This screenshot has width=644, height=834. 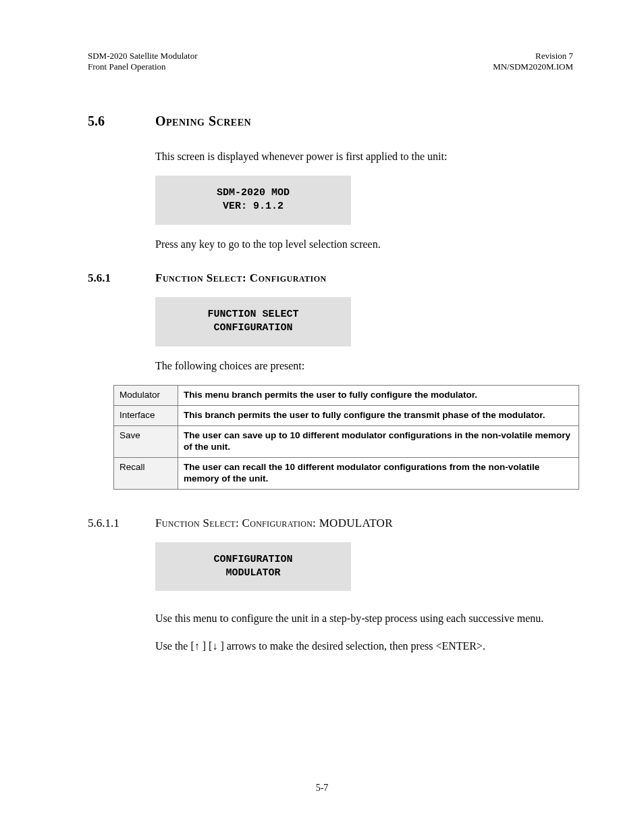 What do you see at coordinates (331, 523) in the screenshot?
I see `section-5-6-1-1-heading: 5.6.1.1 Function Select: Configuration: …` at bounding box center [331, 523].